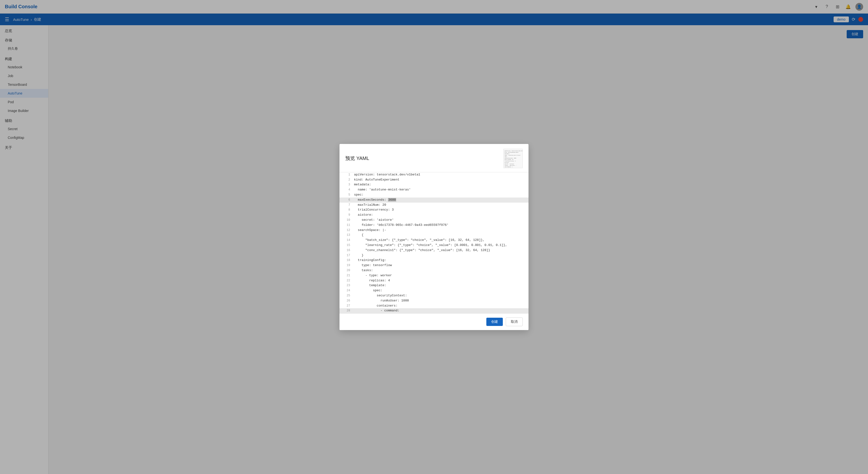 This screenshot has width=868, height=474. What do you see at coordinates (440, 175) in the screenshot?
I see `line-content: apiVersion: tensorstack.dev/v1beta1` at bounding box center [440, 175].